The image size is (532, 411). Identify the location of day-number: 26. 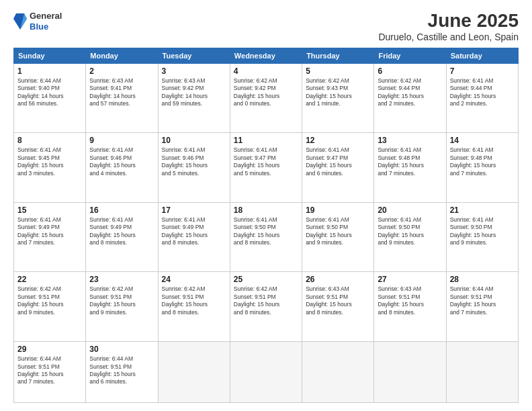
(338, 279).